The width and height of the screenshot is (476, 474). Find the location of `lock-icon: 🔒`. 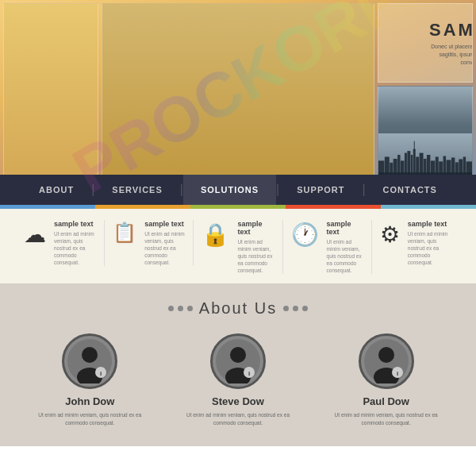

lock-icon: 🔒 is located at coordinates (216, 235).